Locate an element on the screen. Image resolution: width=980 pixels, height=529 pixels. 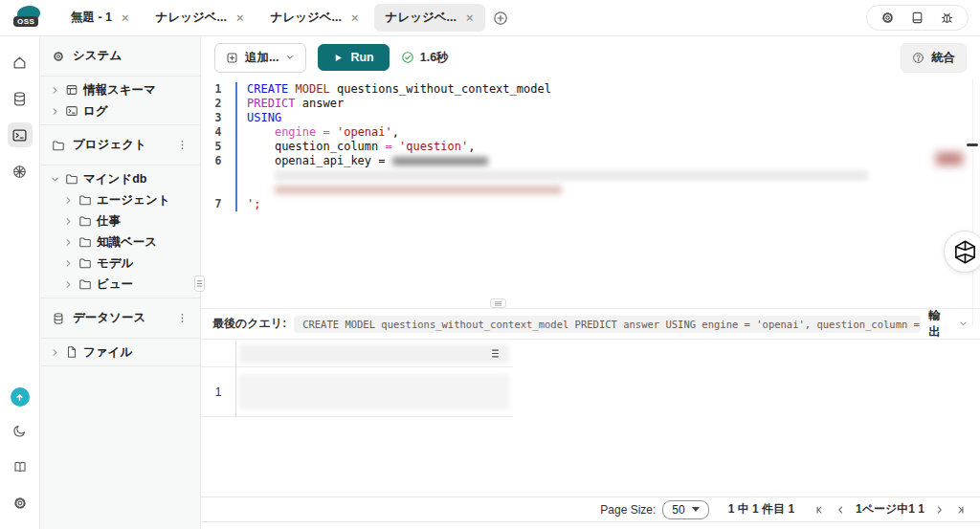
line-number: 6 is located at coordinates (218, 161).